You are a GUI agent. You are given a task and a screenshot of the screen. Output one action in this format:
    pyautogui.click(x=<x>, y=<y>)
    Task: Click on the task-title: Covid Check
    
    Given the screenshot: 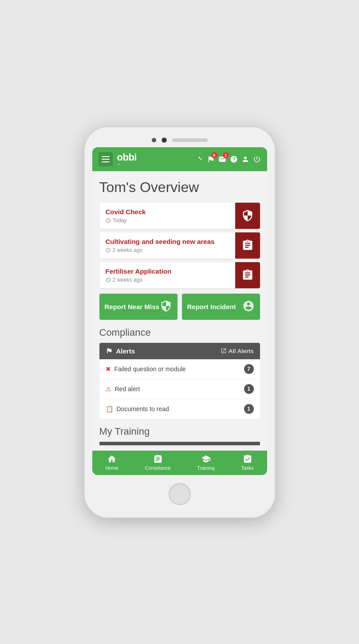 What is the action you would take?
    pyautogui.click(x=167, y=212)
    